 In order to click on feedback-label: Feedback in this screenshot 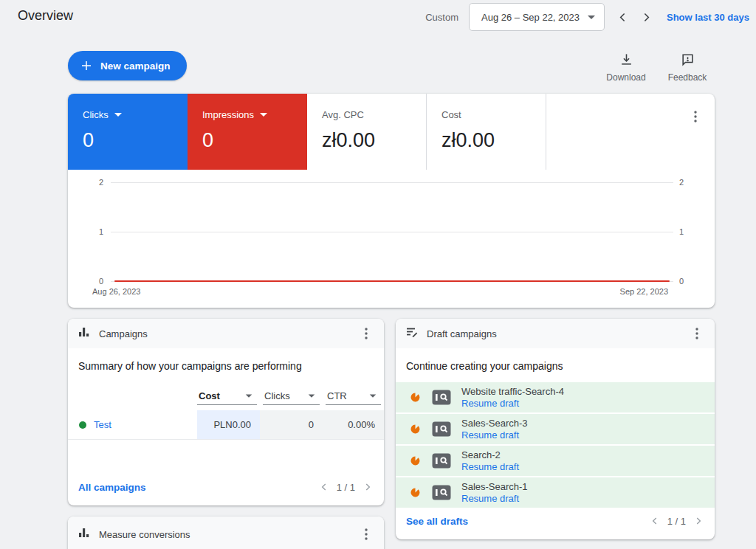, I will do `click(687, 77)`.